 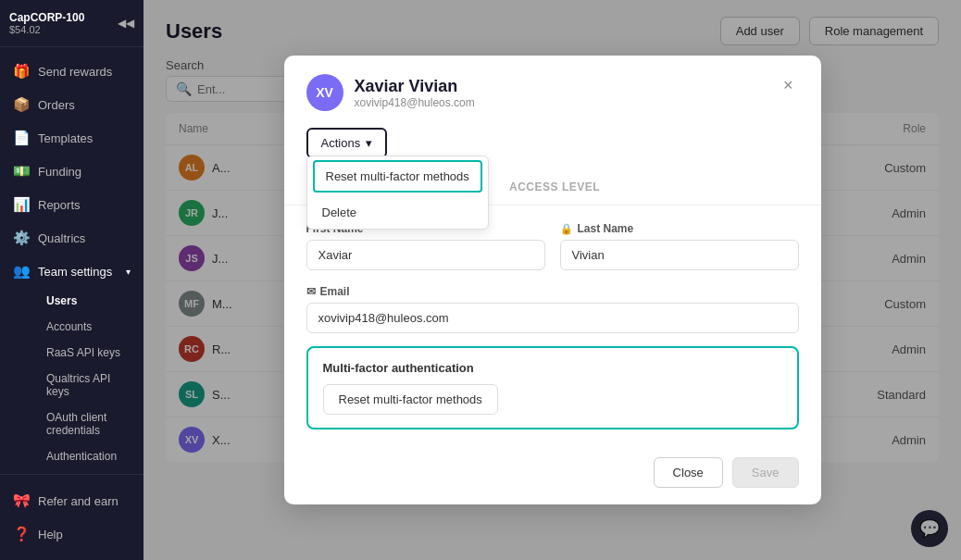 I want to click on actions-dropdown: Reset multi-factor methods Delete, so click(x=398, y=193).